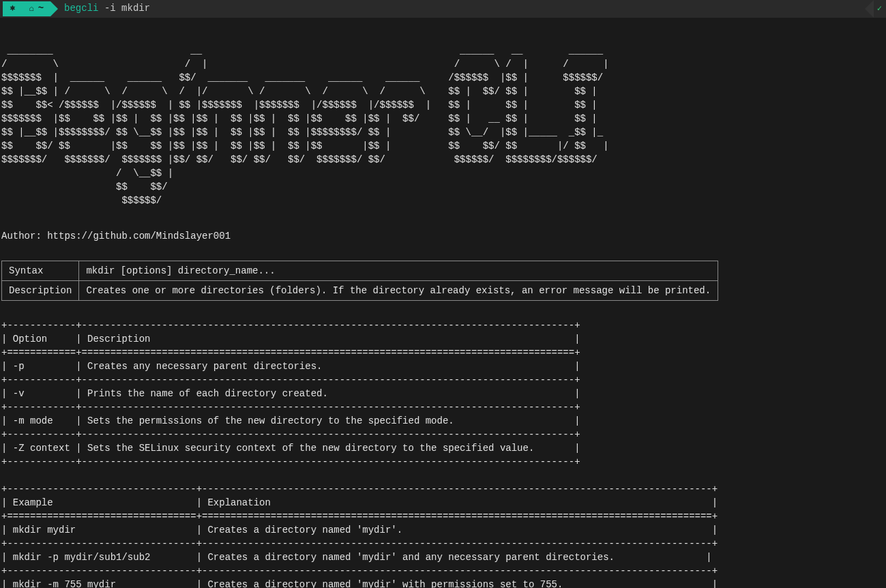 This screenshot has height=588, width=886. What do you see at coordinates (869, 9) in the screenshot?
I see `status-arrow-icon` at bounding box center [869, 9].